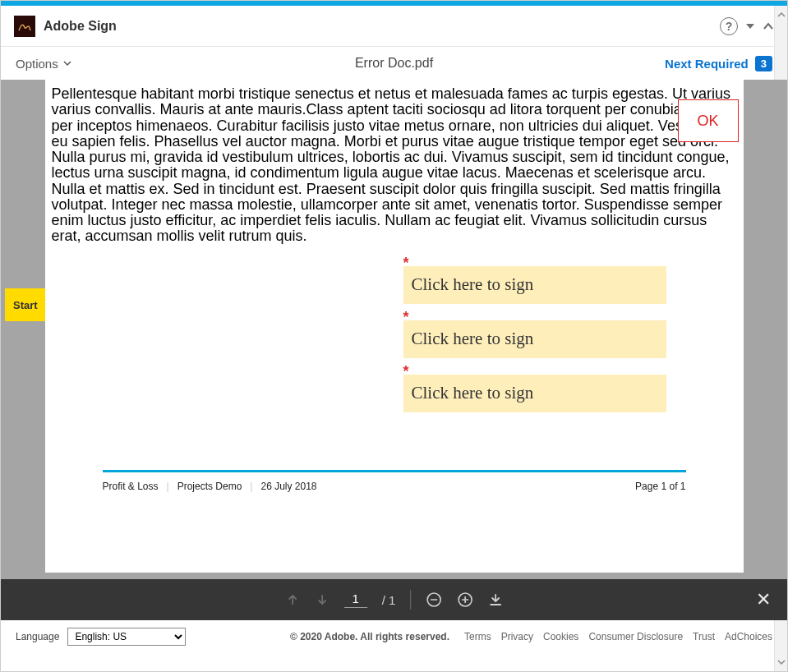  Describe the element at coordinates (394, 63) in the screenshot. I see `document-title: Error Doc.pdf` at that location.